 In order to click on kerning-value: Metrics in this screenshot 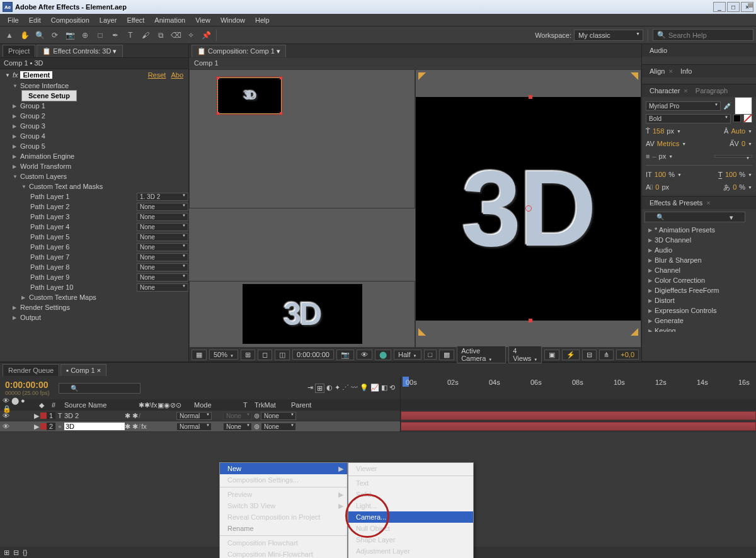, I will do `click(668, 144)`.